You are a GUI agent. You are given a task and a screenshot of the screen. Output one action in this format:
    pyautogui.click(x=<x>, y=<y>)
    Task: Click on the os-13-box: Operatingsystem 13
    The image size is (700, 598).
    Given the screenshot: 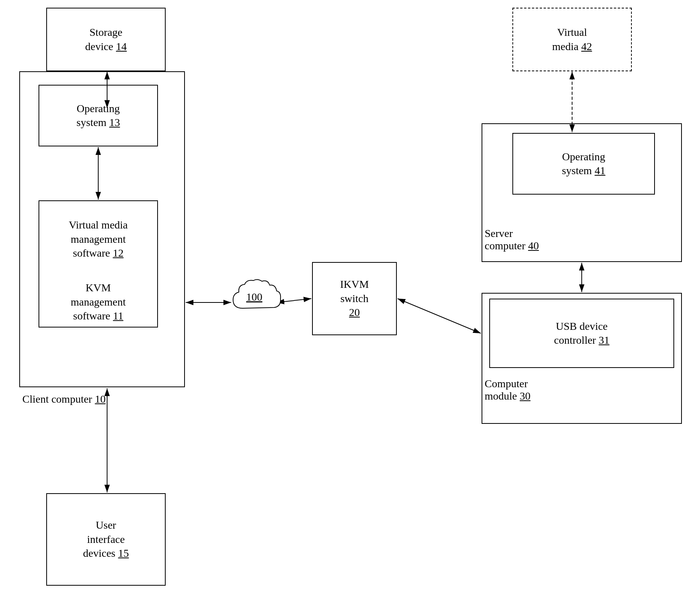 What is the action you would take?
    pyautogui.click(x=98, y=116)
    